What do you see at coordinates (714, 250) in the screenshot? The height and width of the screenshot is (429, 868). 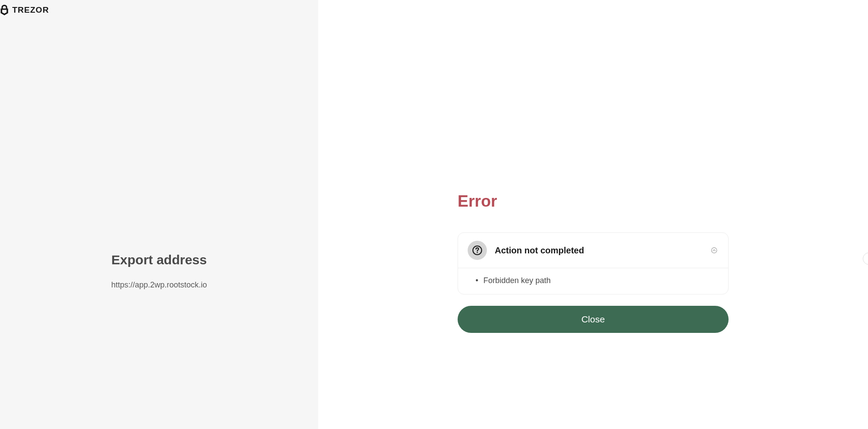 I see `chevron-up-icon` at bounding box center [714, 250].